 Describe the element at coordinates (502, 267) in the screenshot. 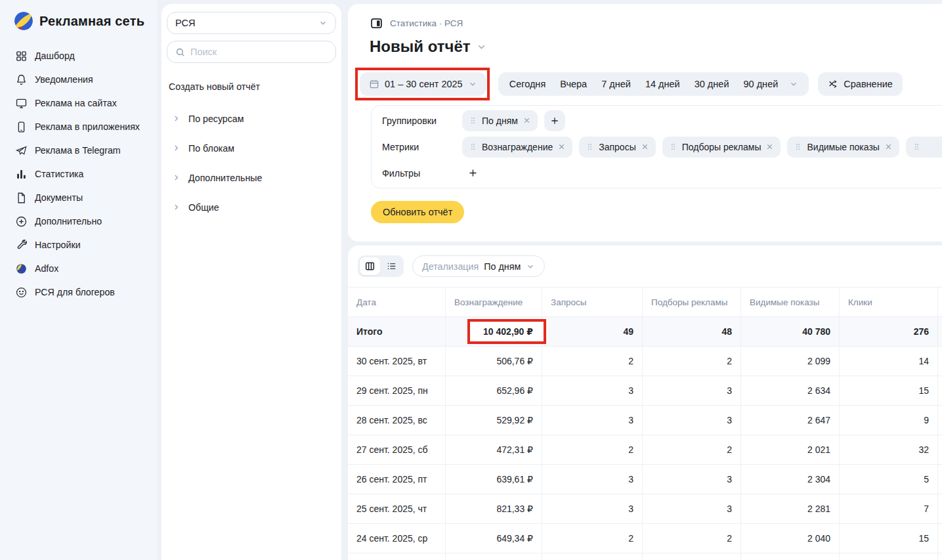

I see `detalization-value: По дням` at that location.